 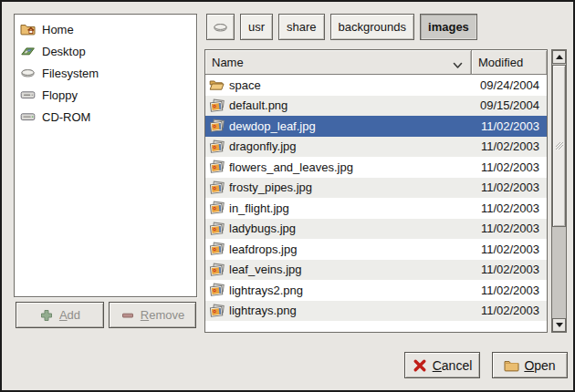 I want to click on file-modified-date: 09/15/2004, so click(x=509, y=106).